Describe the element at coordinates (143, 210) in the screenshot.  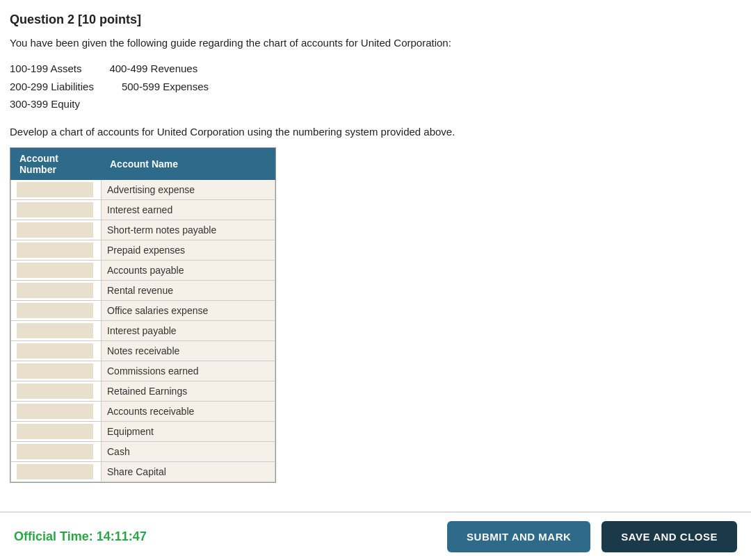
I see `table-row: Interest earned` at that location.